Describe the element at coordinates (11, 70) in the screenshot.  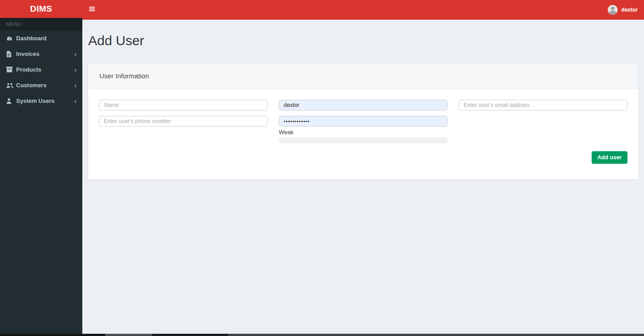
I see `products-icon` at that location.